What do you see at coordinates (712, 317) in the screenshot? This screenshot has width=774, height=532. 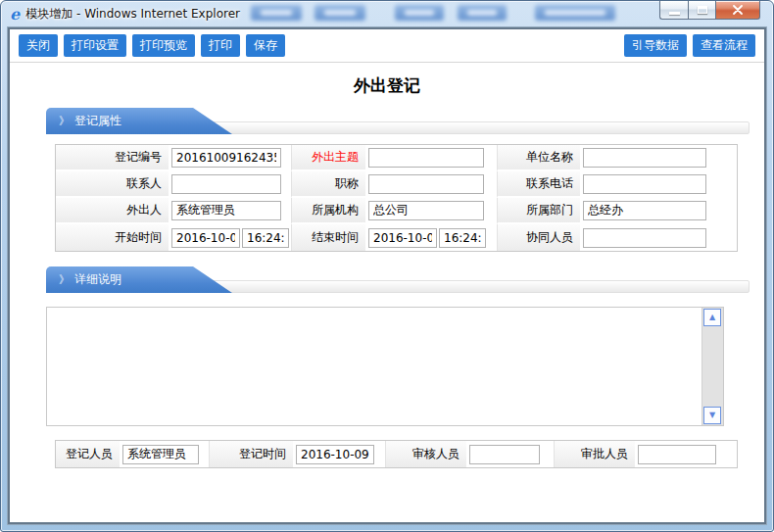 I see `scroll-up-button: ▲` at bounding box center [712, 317].